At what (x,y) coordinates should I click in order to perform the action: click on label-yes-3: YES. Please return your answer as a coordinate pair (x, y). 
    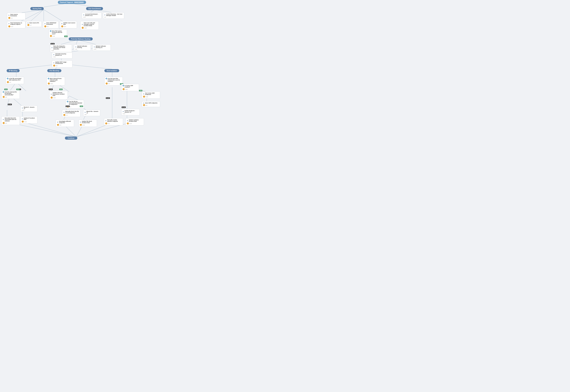
    Looking at the image, I should click on (18, 89).